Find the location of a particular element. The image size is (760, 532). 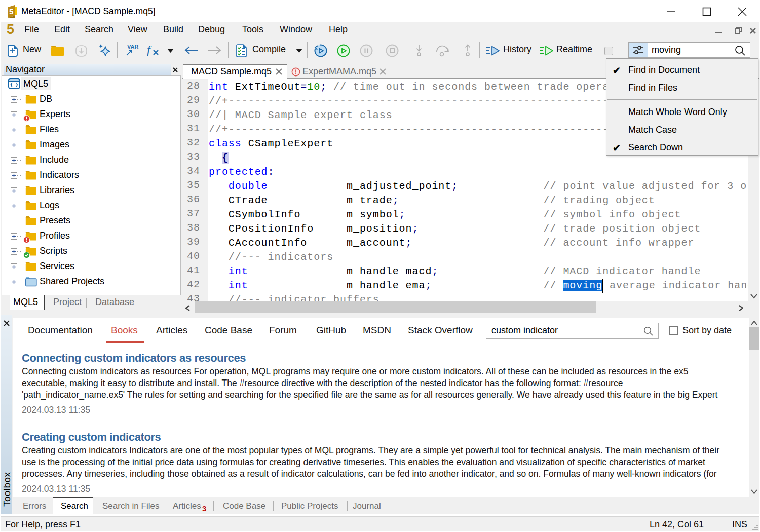

svg-text: f is located at coordinates (149, 50).